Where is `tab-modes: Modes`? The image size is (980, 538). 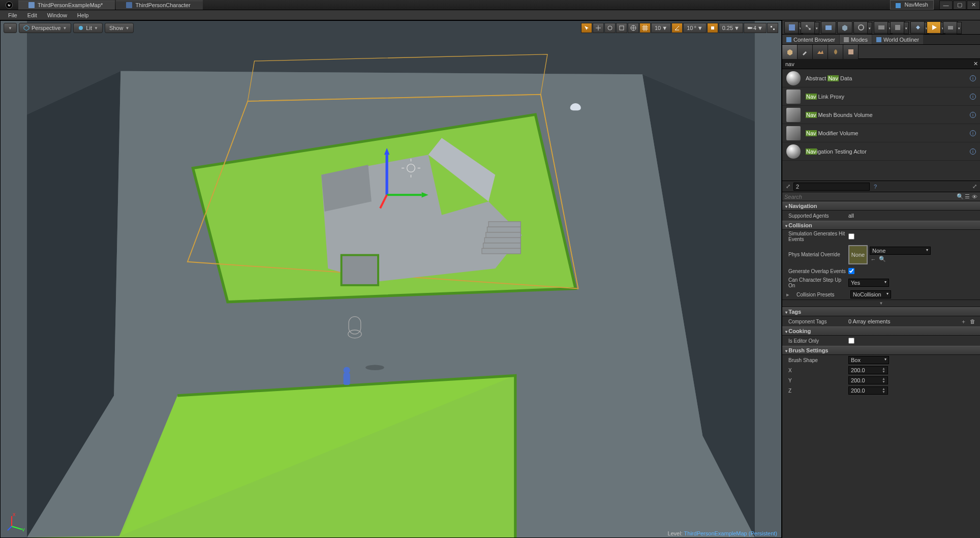 tab-modes: Modes is located at coordinates (856, 40).